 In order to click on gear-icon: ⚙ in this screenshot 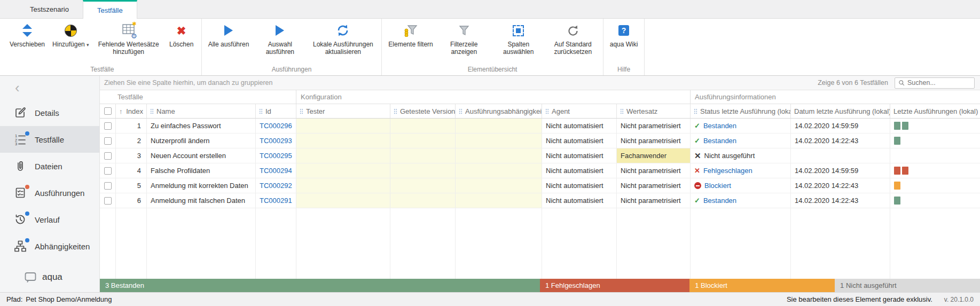, I will do `click(134, 36)`.